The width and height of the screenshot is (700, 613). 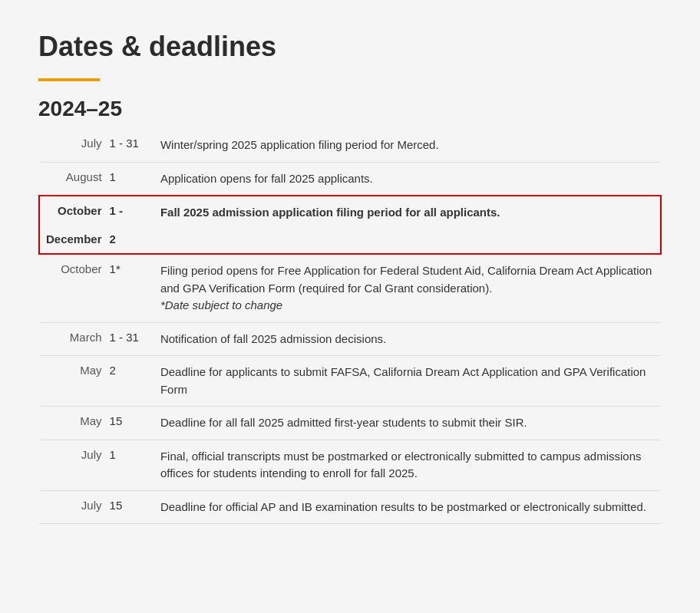 I want to click on table-row: July15Deadline for official AP and IB ex…, so click(x=350, y=507).